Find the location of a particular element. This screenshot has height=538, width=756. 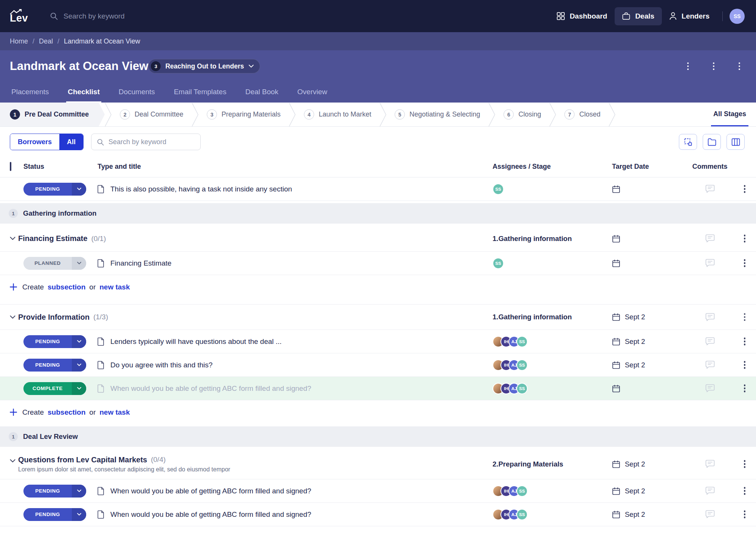

nav-item-lenders: Lenders is located at coordinates (689, 16).